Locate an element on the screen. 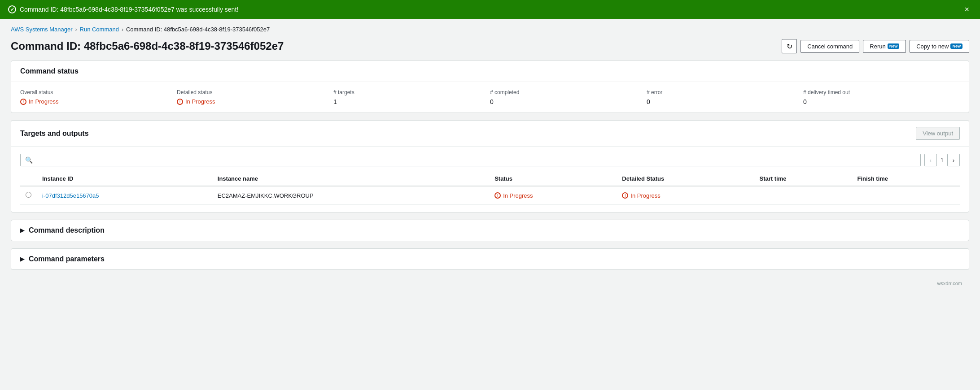 The width and height of the screenshot is (980, 390). page-header: Command ID: 48fbc5a6-698d-4c38-8f19-3735… is located at coordinates (490, 46).